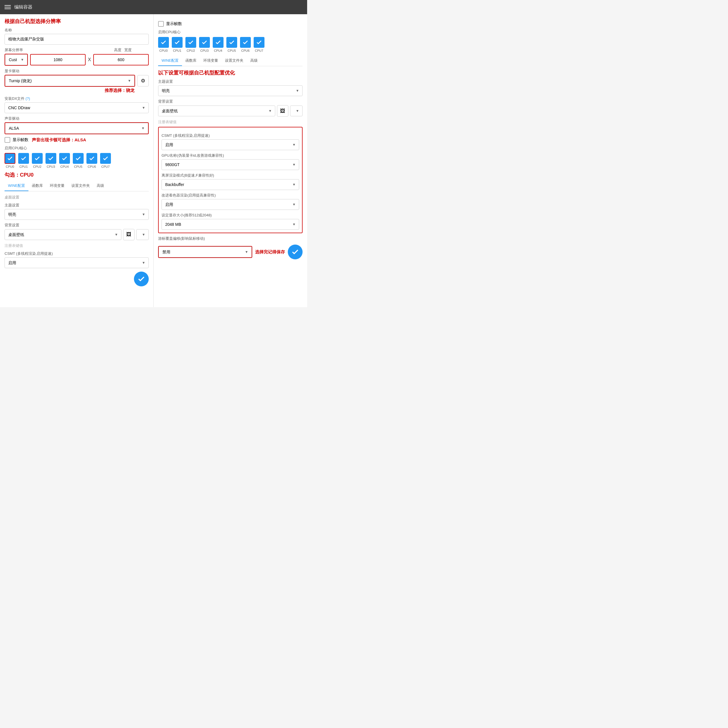 The height and width of the screenshot is (728, 728). Describe the element at coordinates (51, 161) in the screenshot. I see `cpu-core-item: CPU3` at that location.